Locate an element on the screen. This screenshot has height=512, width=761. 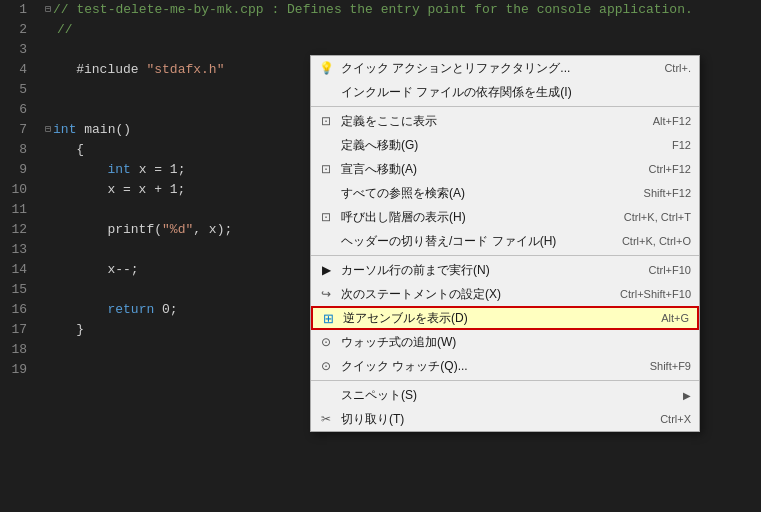
menu-label-cut: 切り取り(T) is located at coordinates (490, 420).